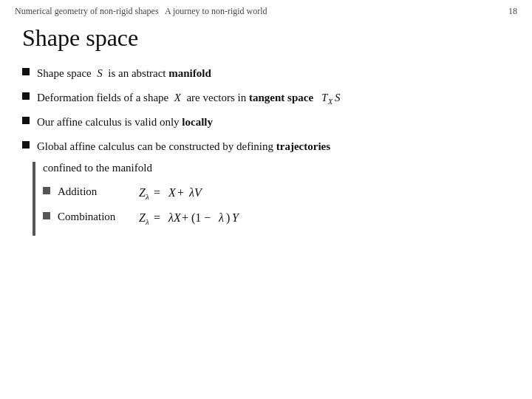 This screenshot has height=399, width=532. What do you see at coordinates (266, 74) in the screenshot?
I see `bullet-item-1: Shape space S is an abstract manifold` at bounding box center [266, 74].